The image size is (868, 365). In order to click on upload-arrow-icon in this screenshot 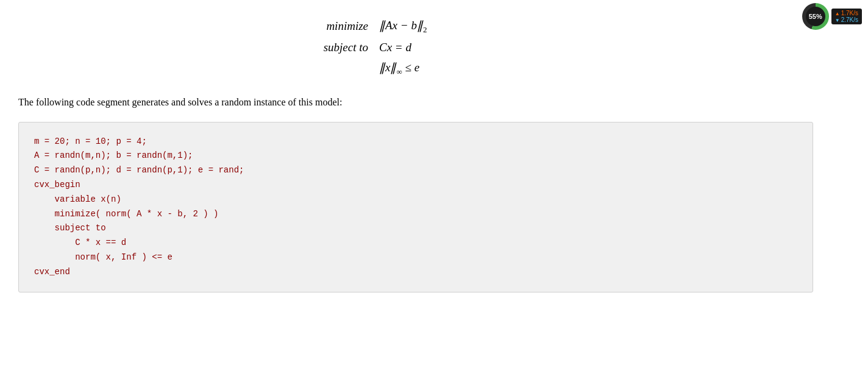, I will do `click(838, 13)`.